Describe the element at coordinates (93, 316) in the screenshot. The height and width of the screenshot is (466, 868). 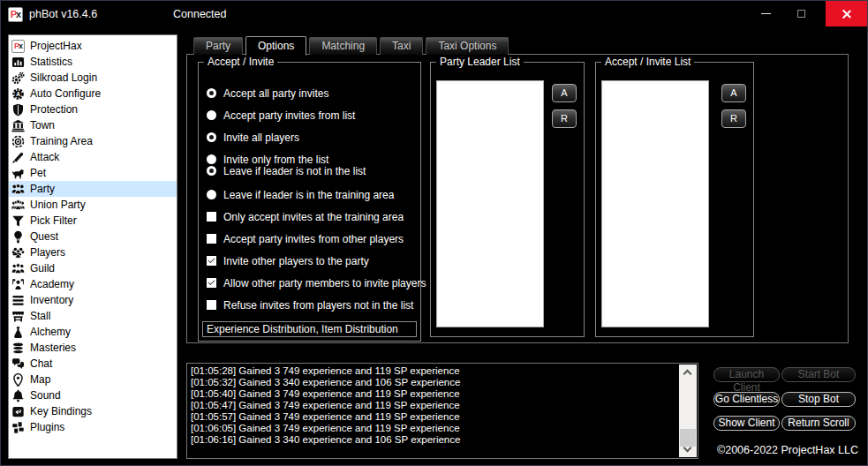
I see `sidebar-item-stall: Stall` at that location.